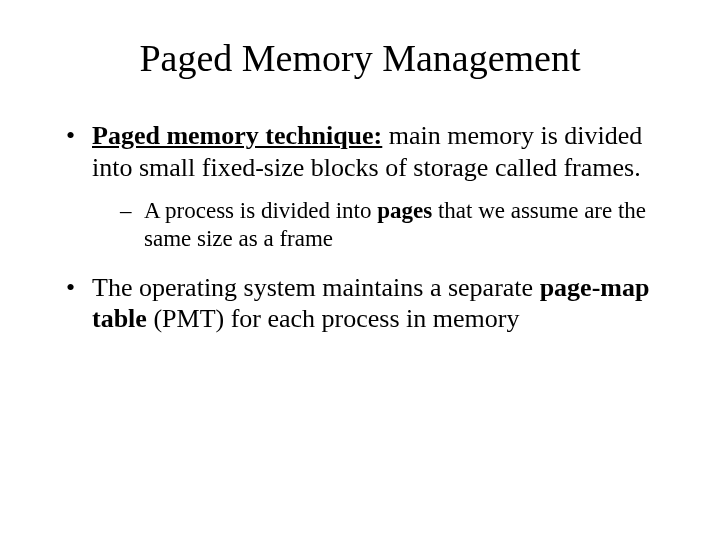  What do you see at coordinates (382, 225) in the screenshot?
I see `sub-bullet-list: A process is divided into pages that we …` at bounding box center [382, 225].